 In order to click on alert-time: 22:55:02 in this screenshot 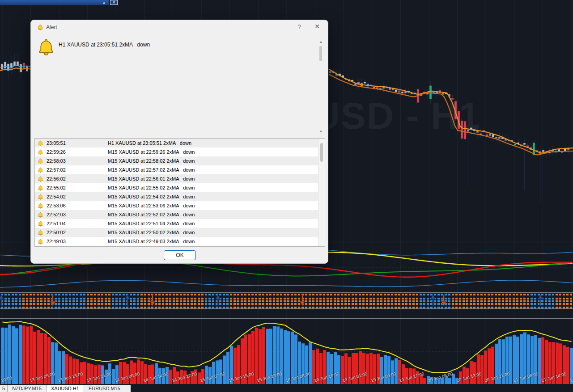, I will do `click(74, 188)`.